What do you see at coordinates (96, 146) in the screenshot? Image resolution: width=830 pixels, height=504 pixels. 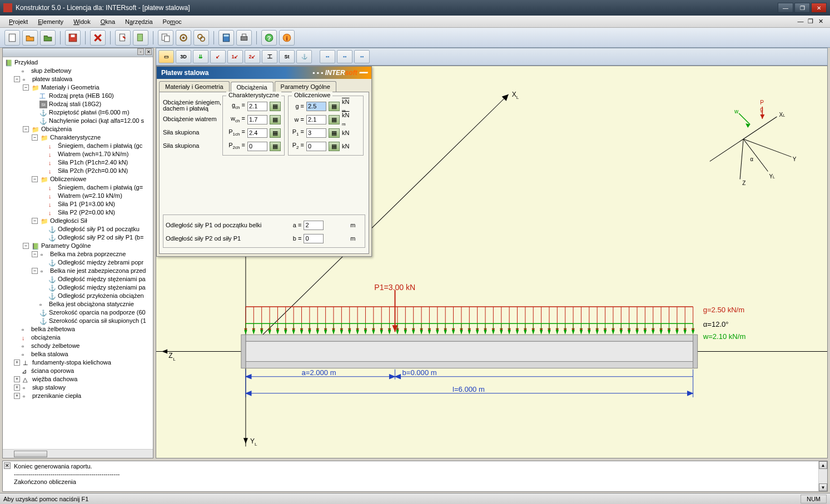 I see `tree-item: ↓Śniegiem, dachem i płatwią (gc` at bounding box center [96, 146].